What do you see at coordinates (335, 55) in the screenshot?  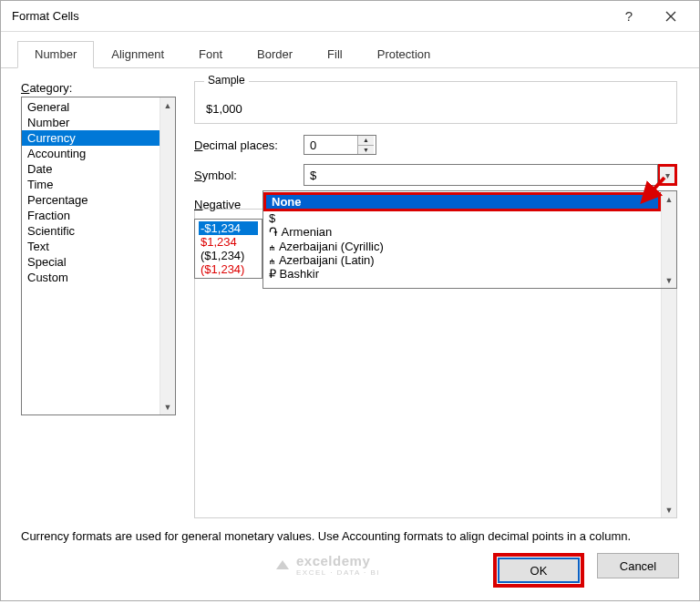 I see `tab-fill: Fill` at bounding box center [335, 55].